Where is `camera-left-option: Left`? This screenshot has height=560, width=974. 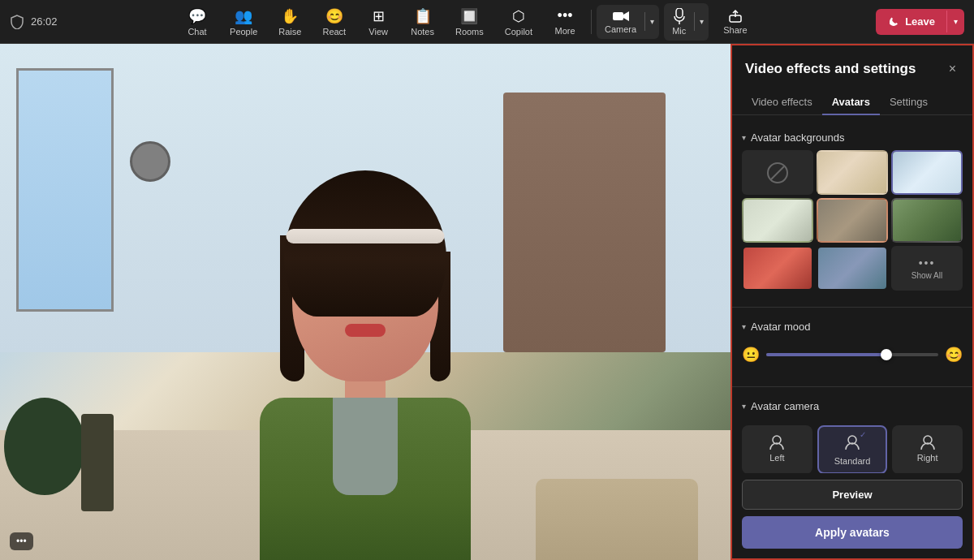 camera-left-option: Left is located at coordinates (778, 450).